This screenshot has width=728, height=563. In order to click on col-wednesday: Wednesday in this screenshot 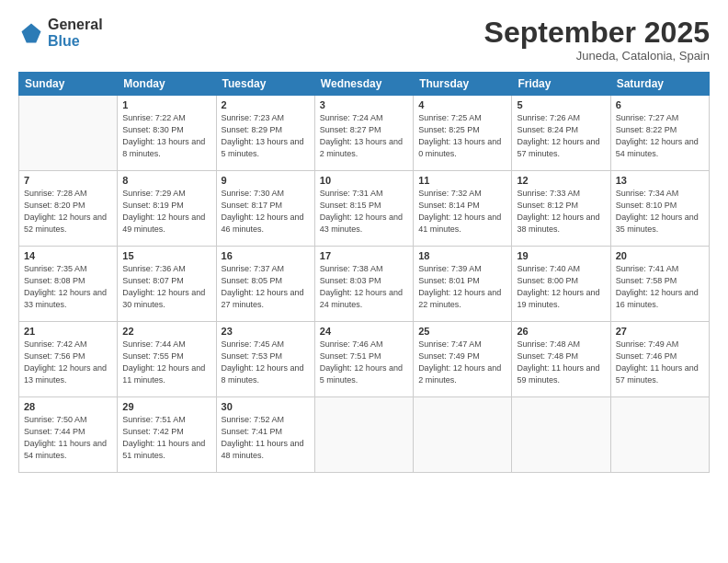, I will do `click(364, 85)`.